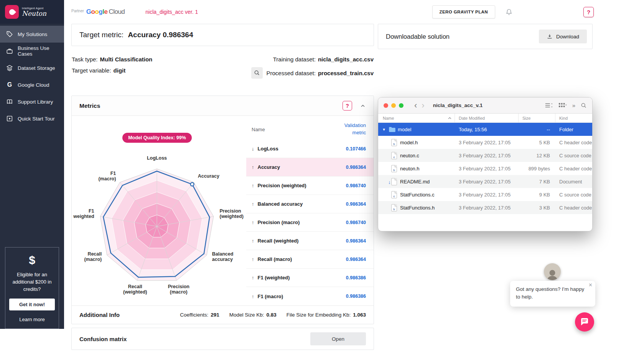 The image size is (644, 363). Describe the element at coordinates (120, 71) in the screenshot. I see `target-variable-value: digit` at that location.